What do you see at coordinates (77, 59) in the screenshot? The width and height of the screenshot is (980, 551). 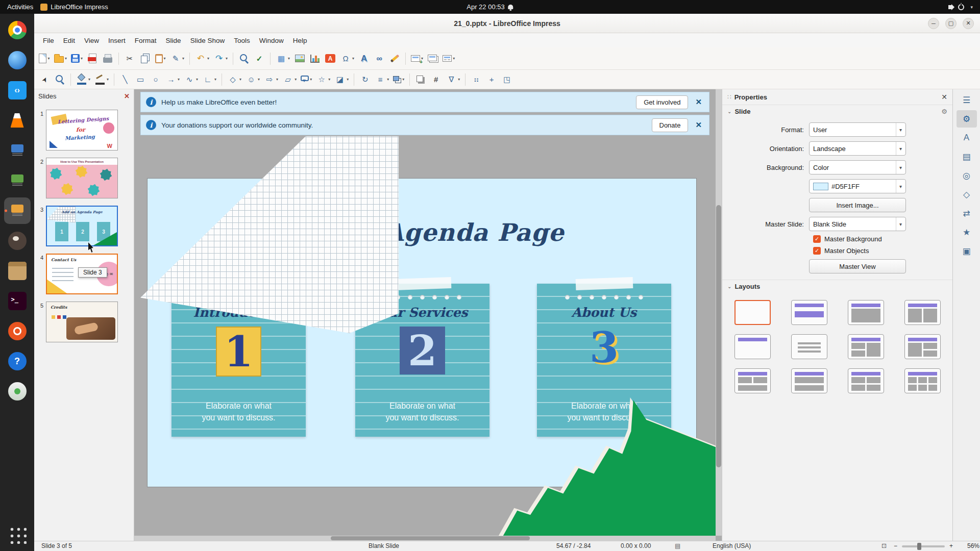 I see `save-button: ▾` at bounding box center [77, 59].